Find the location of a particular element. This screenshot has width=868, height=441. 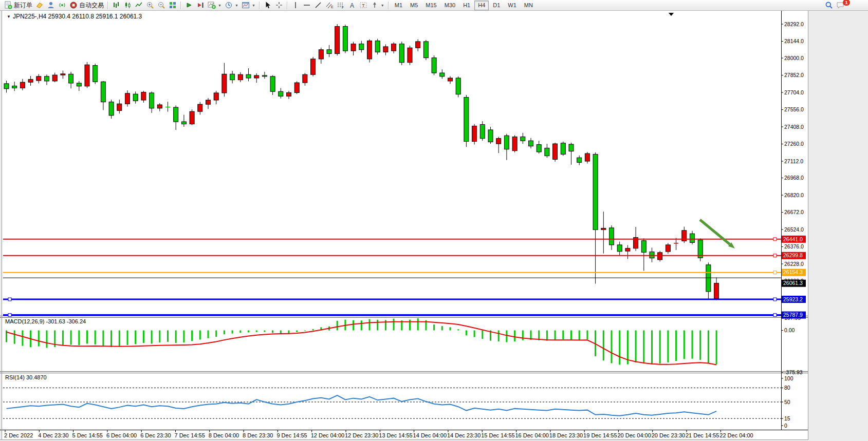

styles-button is located at coordinates (40, 5).